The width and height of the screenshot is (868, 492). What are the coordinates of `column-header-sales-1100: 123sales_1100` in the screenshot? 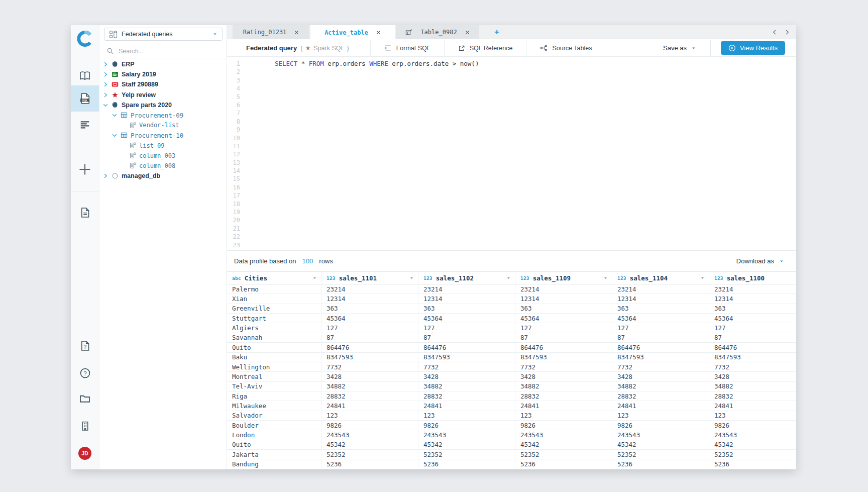 It's located at (752, 278).